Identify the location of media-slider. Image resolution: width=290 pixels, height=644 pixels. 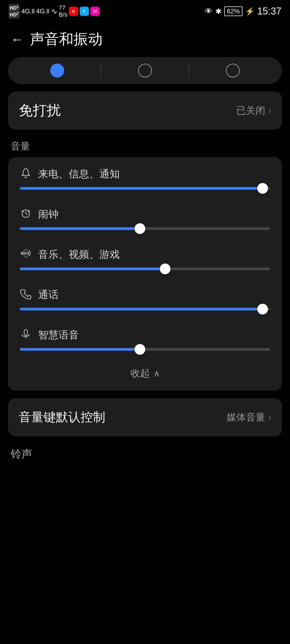
(145, 269).